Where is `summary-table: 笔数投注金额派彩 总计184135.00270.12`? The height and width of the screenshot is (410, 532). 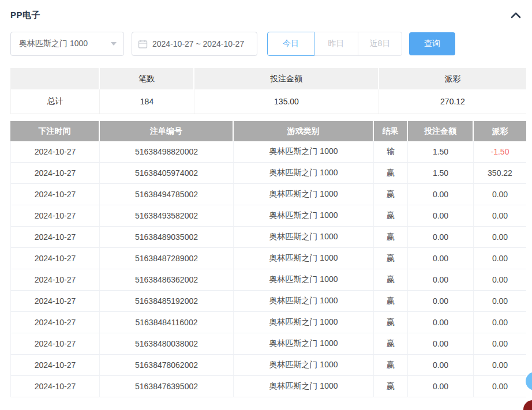 summary-table: 笔数投注金额派彩 总计184135.00270.12 is located at coordinates (268, 91).